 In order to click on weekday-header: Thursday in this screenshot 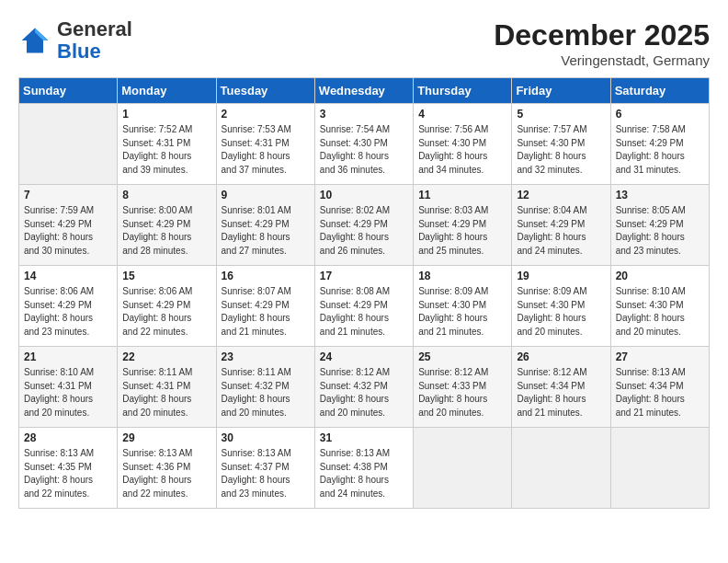, I will do `click(463, 91)`.